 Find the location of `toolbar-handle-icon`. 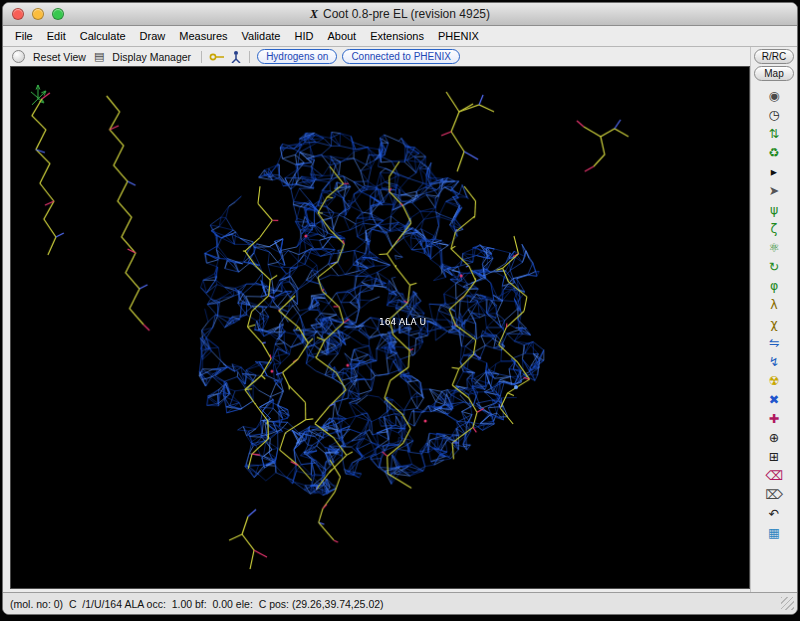

toolbar-handle-icon is located at coordinates (18, 56).